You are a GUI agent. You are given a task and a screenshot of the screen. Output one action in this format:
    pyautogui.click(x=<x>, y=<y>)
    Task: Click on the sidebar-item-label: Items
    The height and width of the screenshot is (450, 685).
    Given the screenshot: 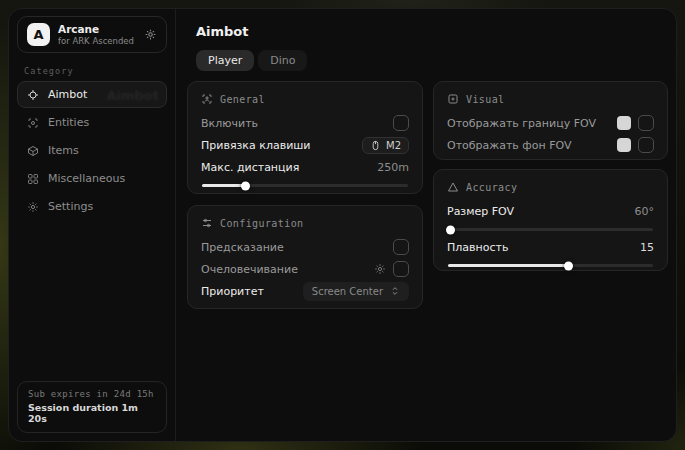 What is the action you would take?
    pyautogui.click(x=64, y=150)
    